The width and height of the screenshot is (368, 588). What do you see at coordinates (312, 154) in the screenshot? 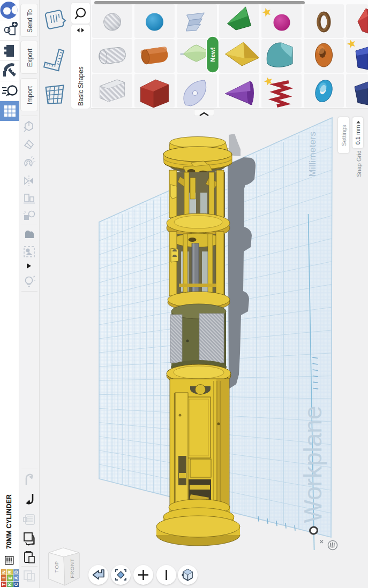
I see `svg-text: Millimeters` at bounding box center [312, 154].